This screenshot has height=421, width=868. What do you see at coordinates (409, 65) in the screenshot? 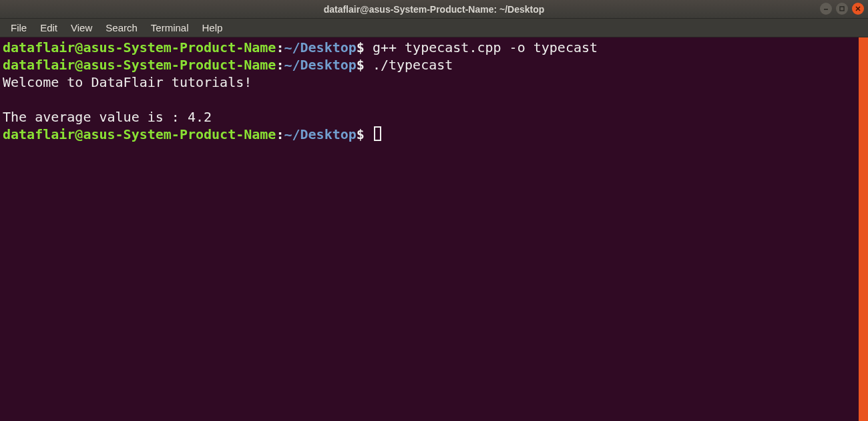
I see `command-2: ./typecast` at bounding box center [409, 65].